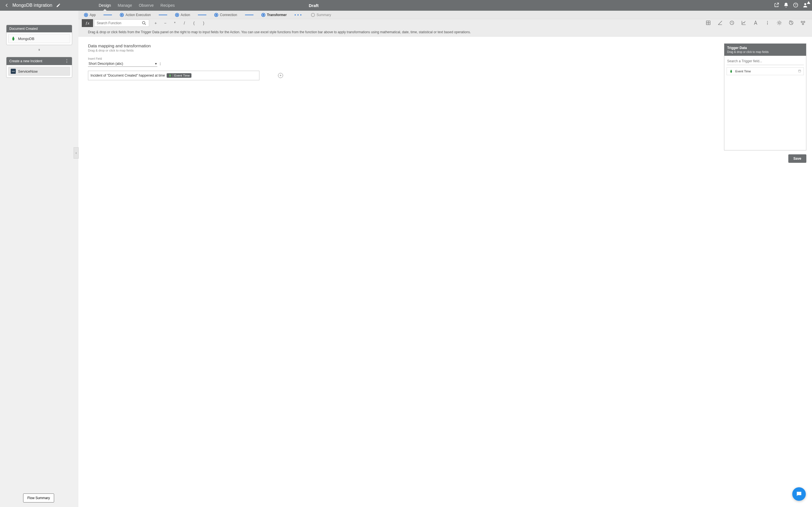 The image size is (812, 507). Describe the element at coordinates (791, 23) in the screenshot. I see `convert-category-icon` at that location.